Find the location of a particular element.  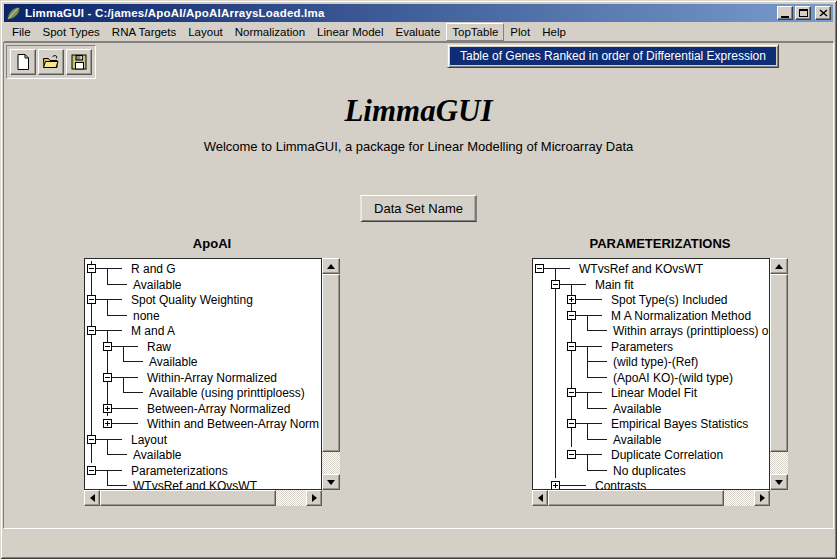

tree-row: Duplicate Correlation is located at coordinates (651, 455).